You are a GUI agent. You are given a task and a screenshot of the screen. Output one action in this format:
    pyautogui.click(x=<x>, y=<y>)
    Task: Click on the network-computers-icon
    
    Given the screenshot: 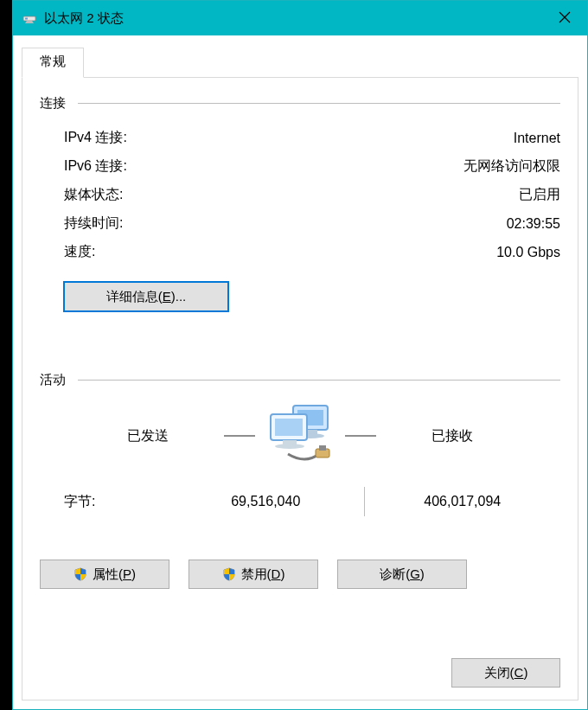 What is the action you would take?
    pyautogui.click(x=300, y=436)
    